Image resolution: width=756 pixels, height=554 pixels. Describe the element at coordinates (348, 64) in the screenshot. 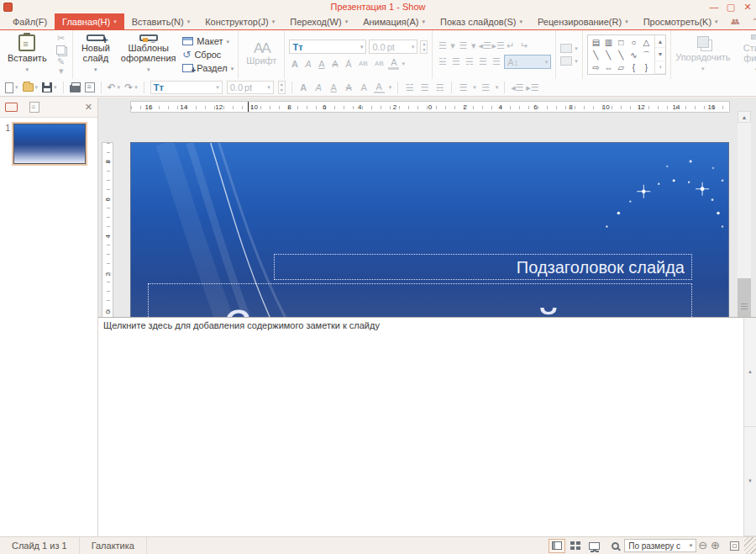

I see `text-shadow-button: А́` at that location.